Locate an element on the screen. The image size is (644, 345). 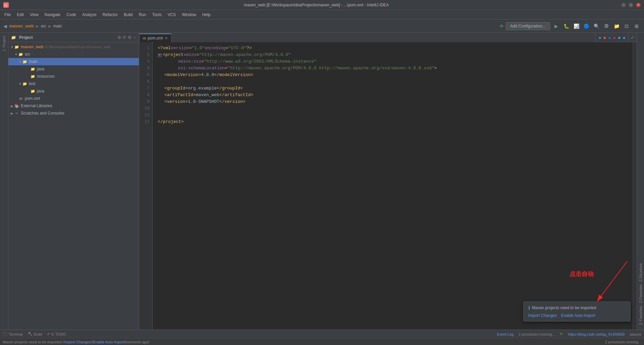
todo-tab: ✔ 6: TODO is located at coordinates (56, 334).